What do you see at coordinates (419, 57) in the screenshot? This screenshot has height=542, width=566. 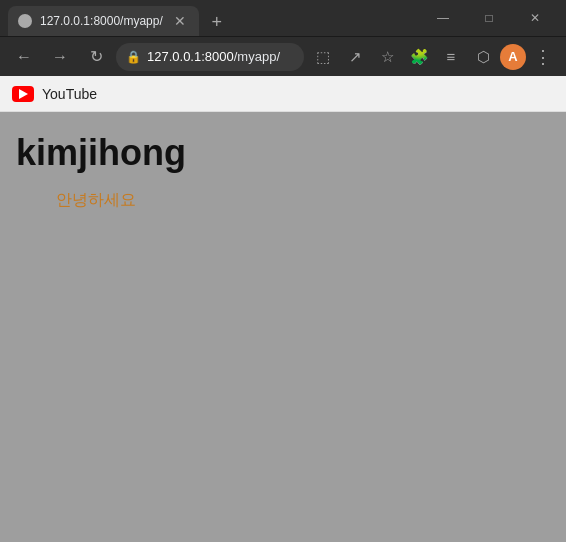 I see `extensions-button: 🧩` at bounding box center [419, 57].